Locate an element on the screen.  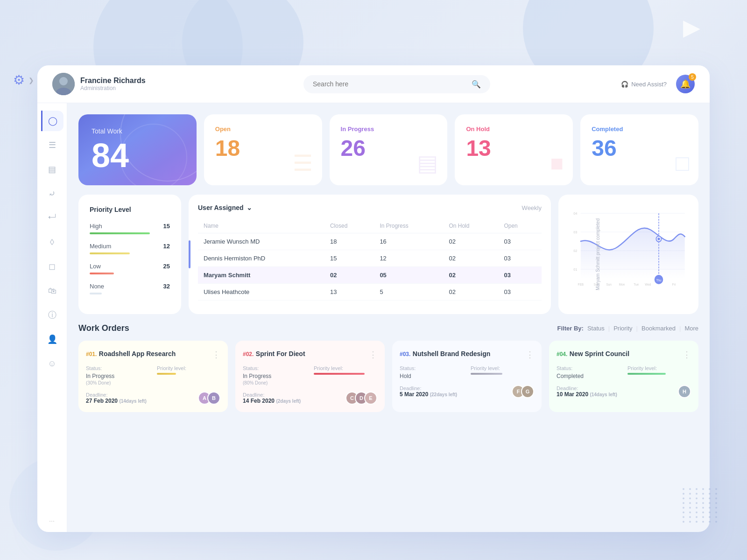
sidebar-item-analytics: ▤ is located at coordinates (52, 169).